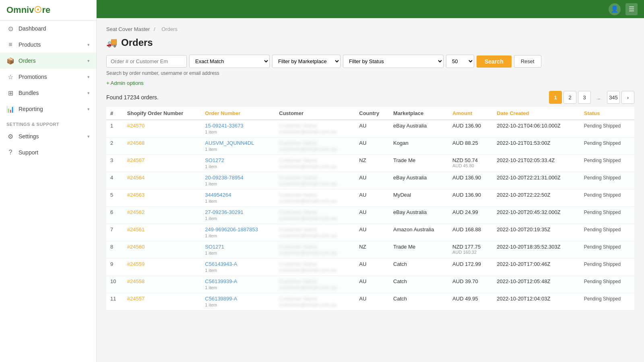 The width and height of the screenshot is (644, 362). I want to click on status-select: Filter by StatusPending ShippedShippedCa…, so click(393, 61).